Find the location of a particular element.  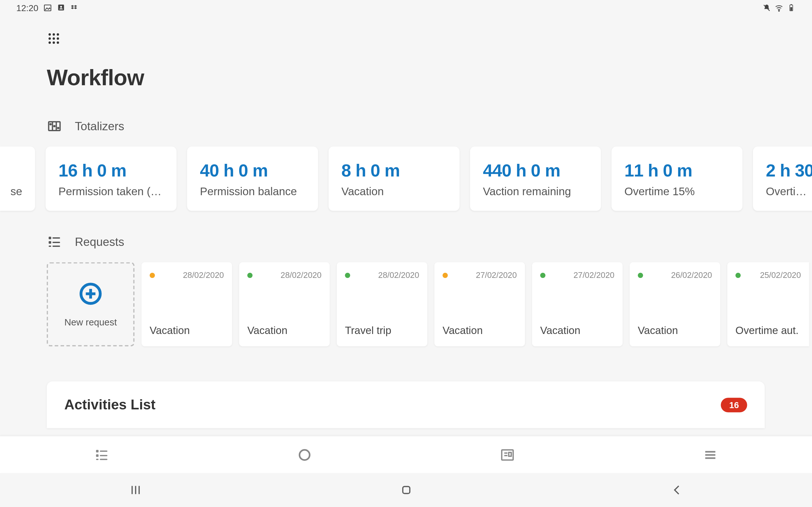

totalizer-label: Overtime 3 is located at coordinates (788, 192).